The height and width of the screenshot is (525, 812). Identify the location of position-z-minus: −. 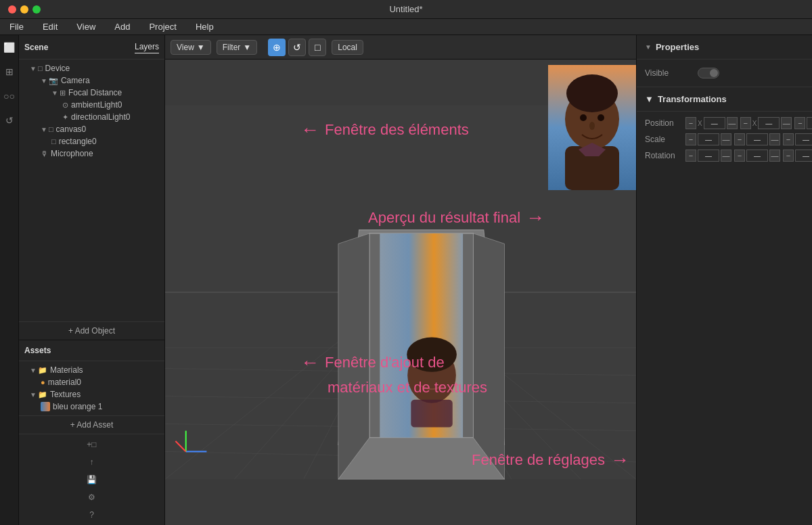
(800, 123).